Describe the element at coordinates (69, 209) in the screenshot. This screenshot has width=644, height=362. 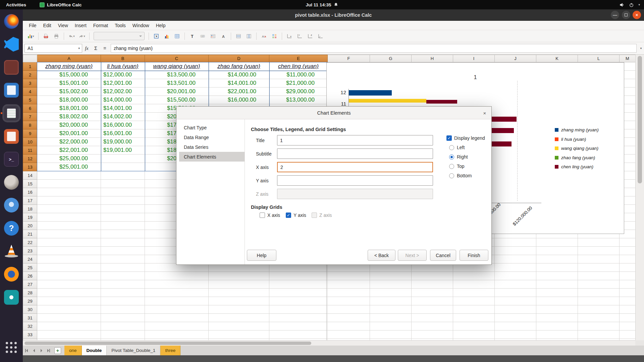
I see `cell-A18` at that location.